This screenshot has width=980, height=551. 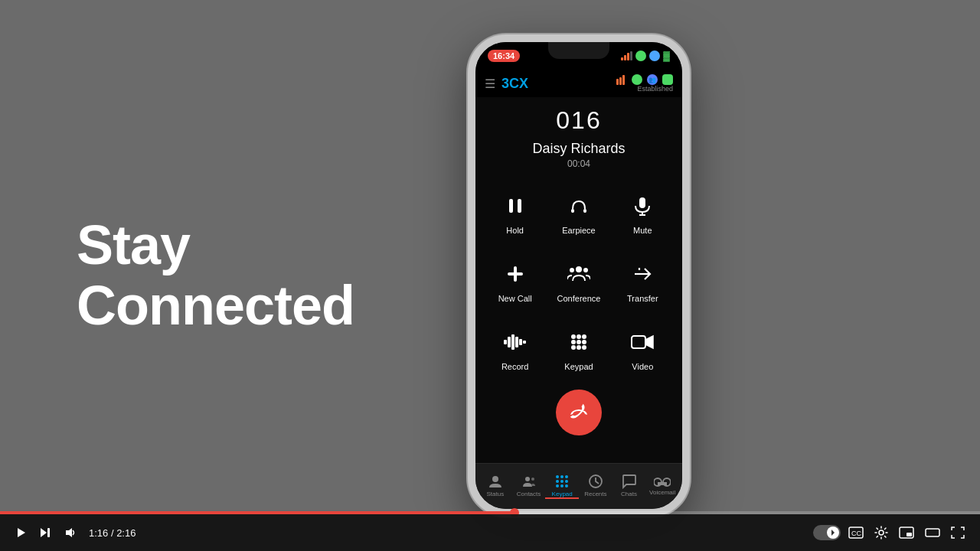 What do you see at coordinates (529, 481) in the screenshot?
I see `contacts-nav-icon` at bounding box center [529, 481].